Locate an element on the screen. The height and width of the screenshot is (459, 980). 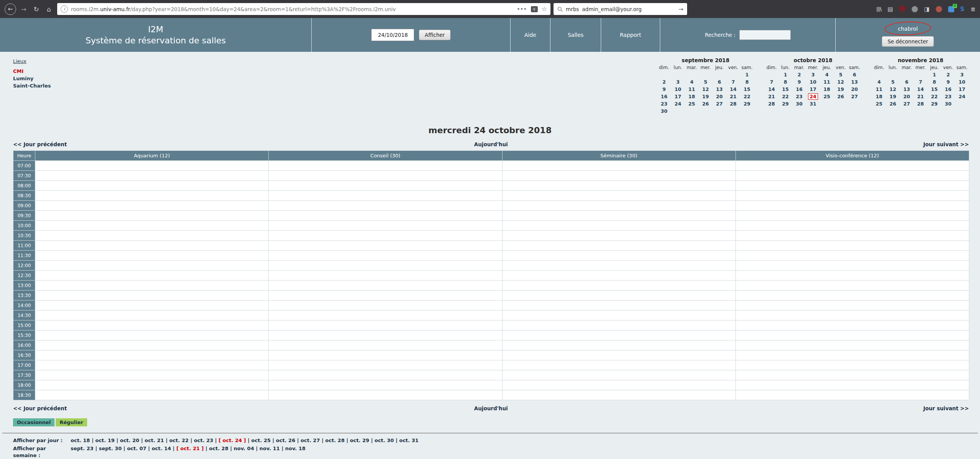
calendar-day: 31 is located at coordinates (813, 104).